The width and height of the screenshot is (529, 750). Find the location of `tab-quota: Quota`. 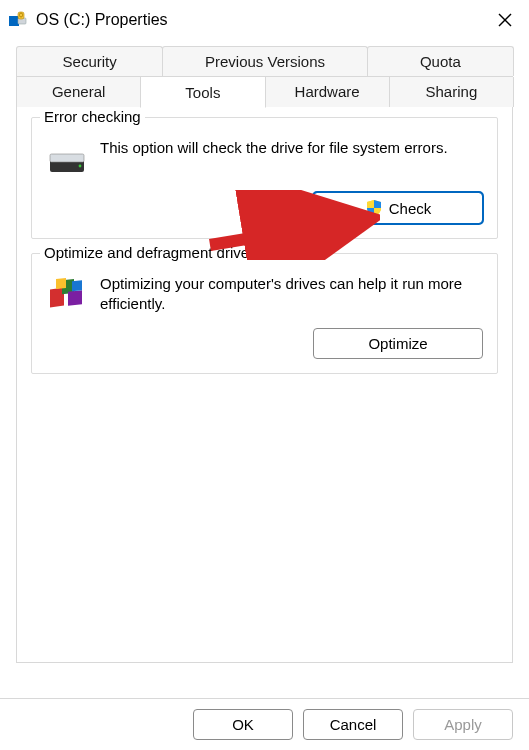

tab-quota: Quota is located at coordinates (440, 61).